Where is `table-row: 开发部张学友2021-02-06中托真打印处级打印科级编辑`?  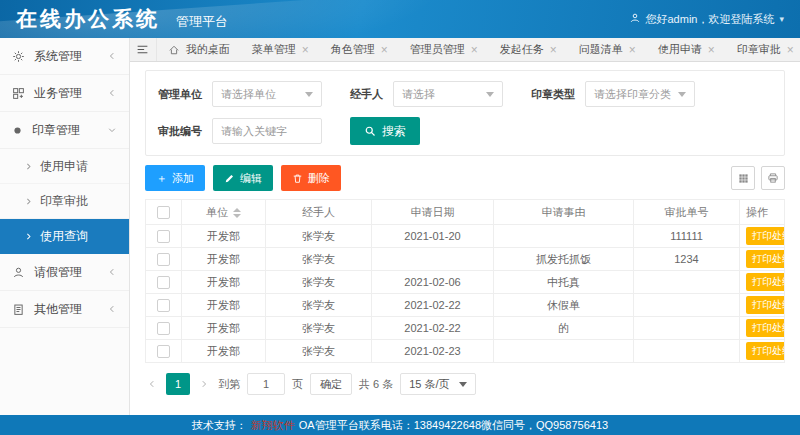
table-row: 开发部张学友2021-02-06中托真打印处级打印科级编辑 is located at coordinates (466, 282).